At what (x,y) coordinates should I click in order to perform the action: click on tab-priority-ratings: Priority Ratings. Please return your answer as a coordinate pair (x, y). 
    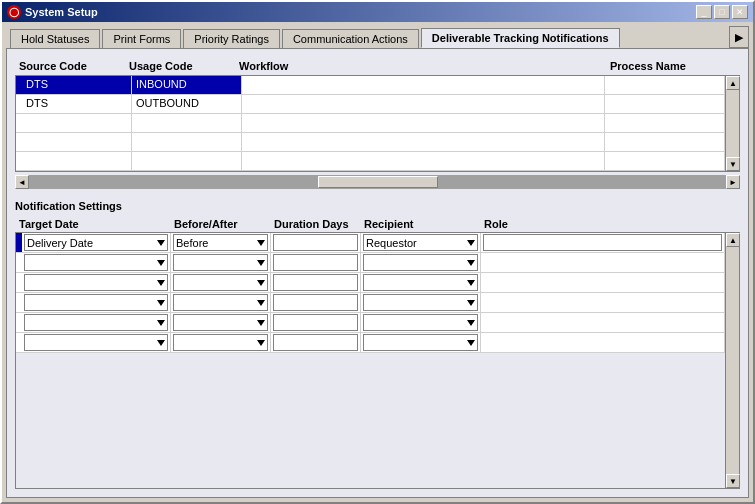
    Looking at the image, I should click on (232, 38).